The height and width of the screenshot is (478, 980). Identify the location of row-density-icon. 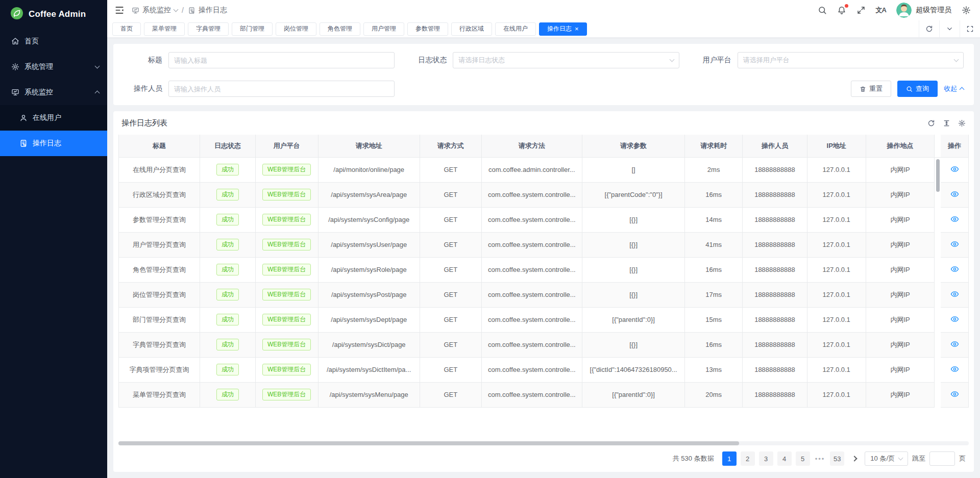
(946, 123).